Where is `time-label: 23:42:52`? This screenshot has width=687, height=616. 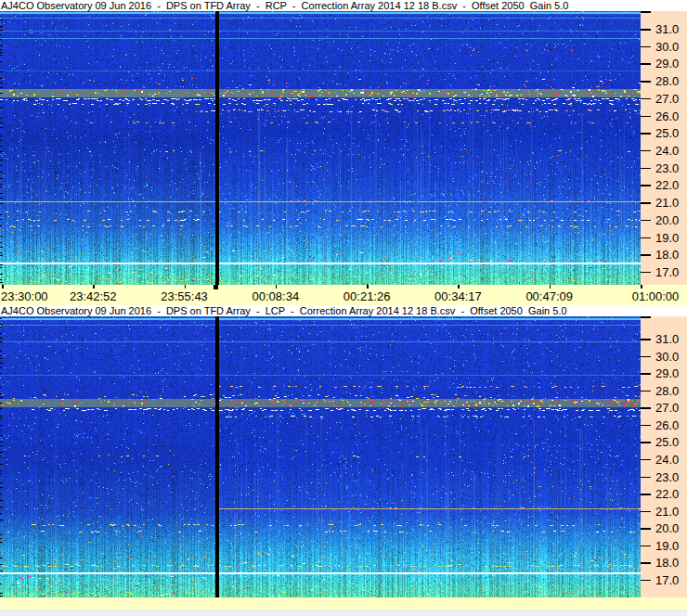
time-label: 23:42:52 is located at coordinates (93, 297).